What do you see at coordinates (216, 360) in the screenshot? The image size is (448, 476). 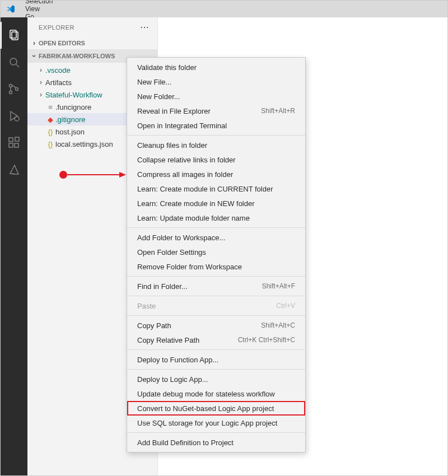 I see `menu-item-deploy-to-function-app: Deploy to Function App...` at bounding box center [216, 360].